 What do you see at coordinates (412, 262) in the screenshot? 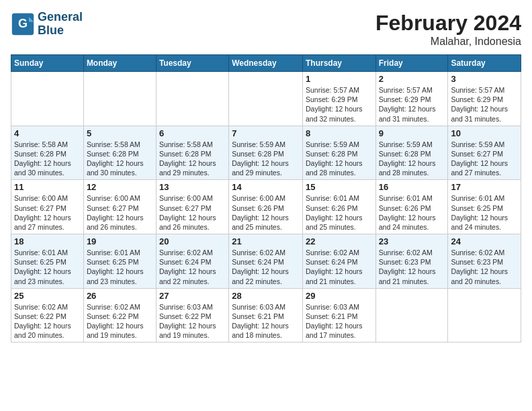
I see `calendar-cell: 23Sunrise: 6:02 AM Sunset: 6:23 PM Dayli…` at bounding box center [412, 262].